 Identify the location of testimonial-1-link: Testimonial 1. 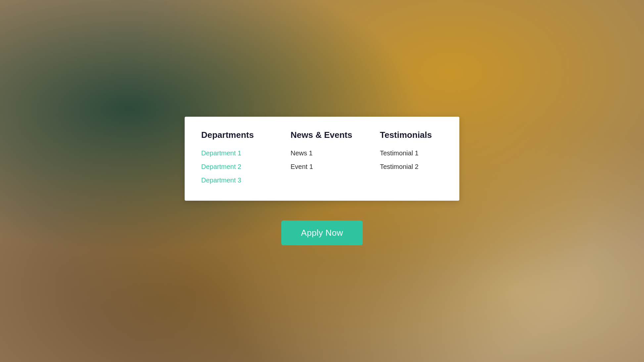
(411, 153).